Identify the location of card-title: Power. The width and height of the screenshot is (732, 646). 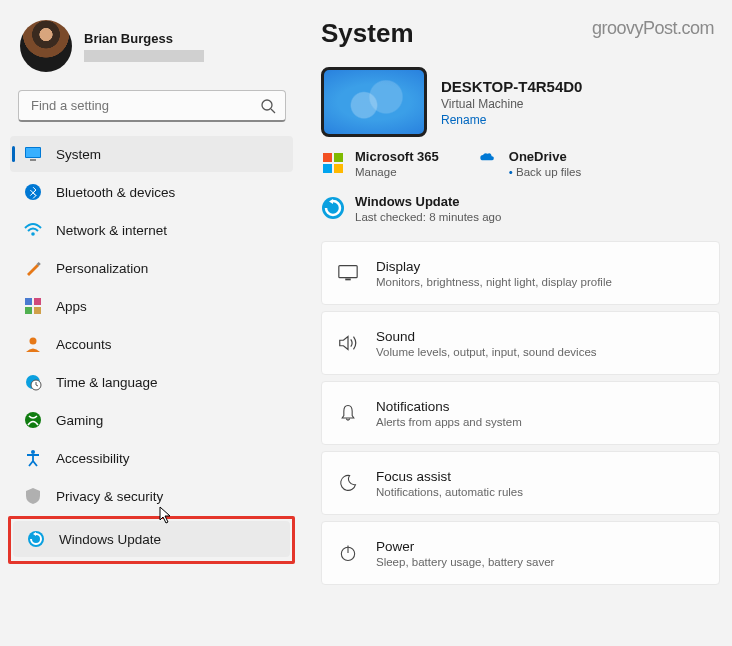
(465, 546).